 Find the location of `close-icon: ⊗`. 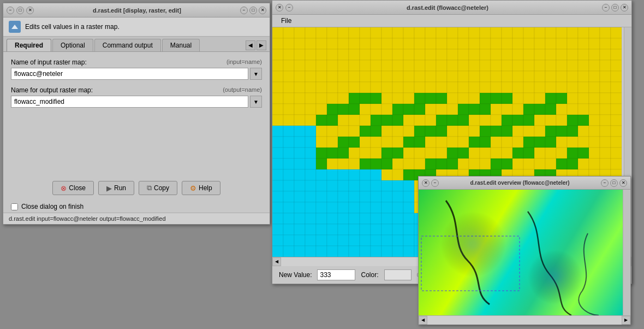

close-icon: ⊗ is located at coordinates (63, 188).